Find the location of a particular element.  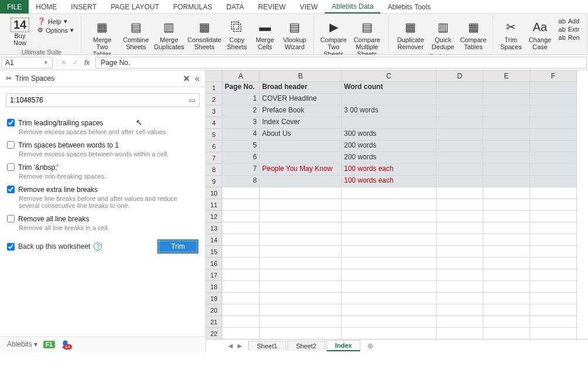

fx-icon: fx is located at coordinates (87, 63).